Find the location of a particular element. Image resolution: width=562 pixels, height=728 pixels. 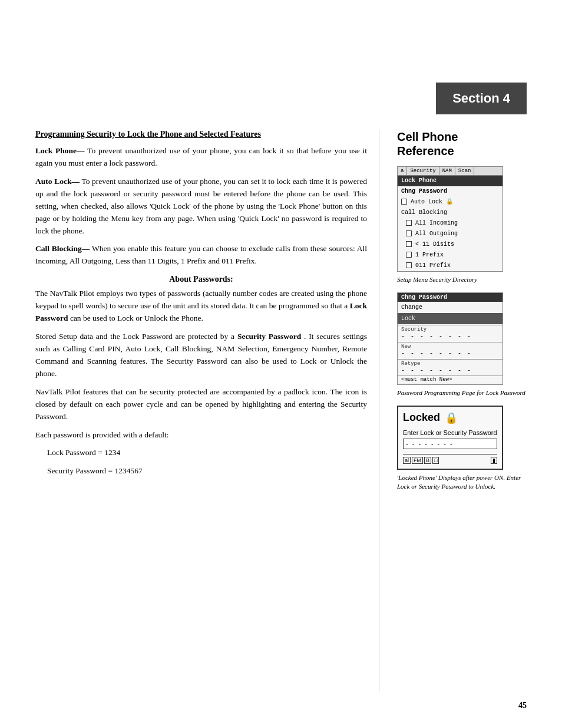

locked-statusbar: al FM B □ ▮ is located at coordinates (450, 459).